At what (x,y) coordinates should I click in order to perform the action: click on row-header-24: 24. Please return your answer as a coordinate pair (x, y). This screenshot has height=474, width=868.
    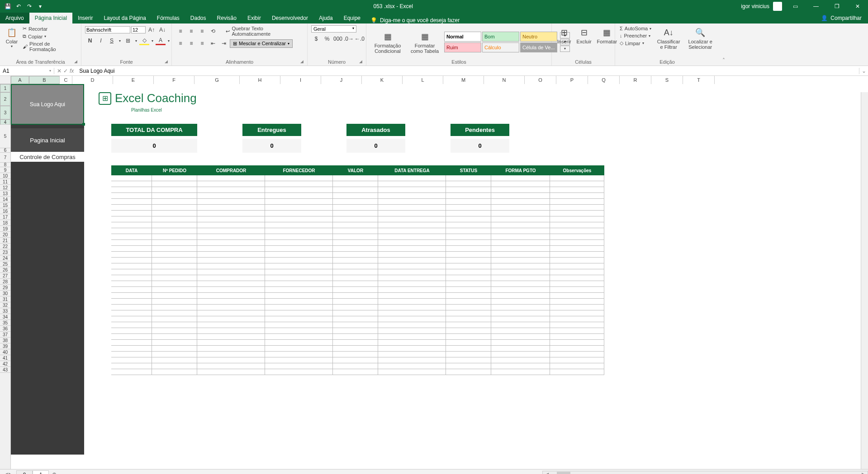
    Looking at the image, I should click on (5, 258).